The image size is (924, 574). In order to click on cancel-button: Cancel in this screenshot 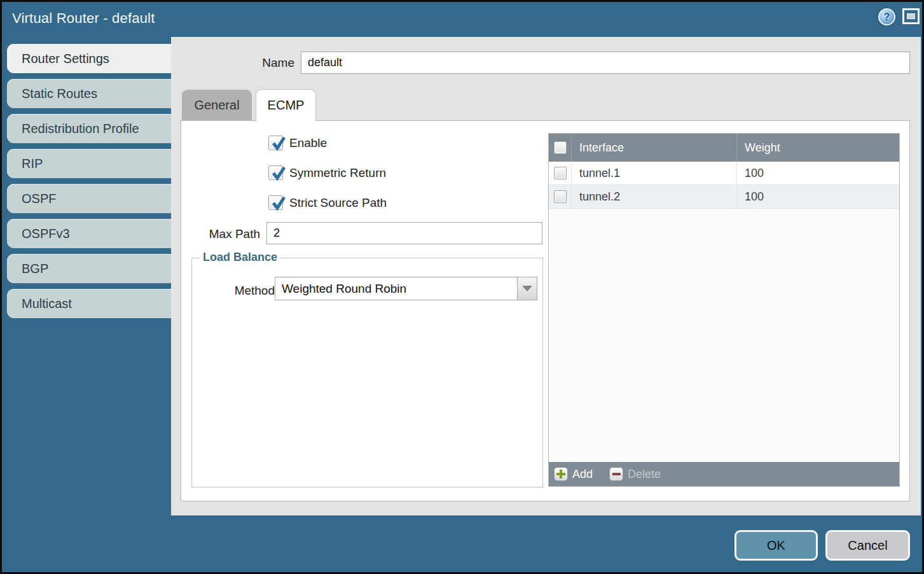, I will do `click(867, 545)`.